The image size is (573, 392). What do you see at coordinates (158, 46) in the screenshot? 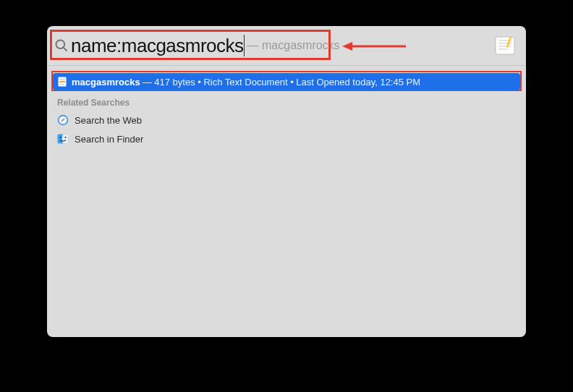
I see `search-query-text: name:macgasmrocks` at bounding box center [158, 46].